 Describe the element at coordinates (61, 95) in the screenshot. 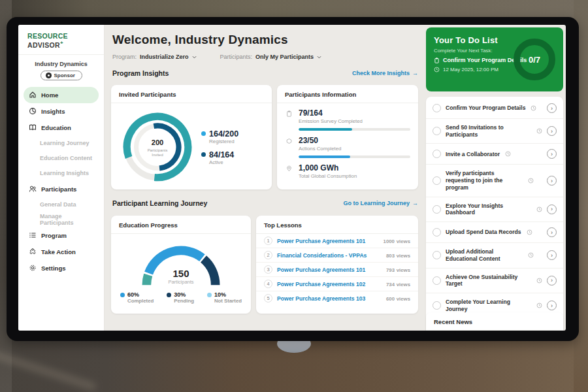

I see `sidebar-item-home: Home` at that location.